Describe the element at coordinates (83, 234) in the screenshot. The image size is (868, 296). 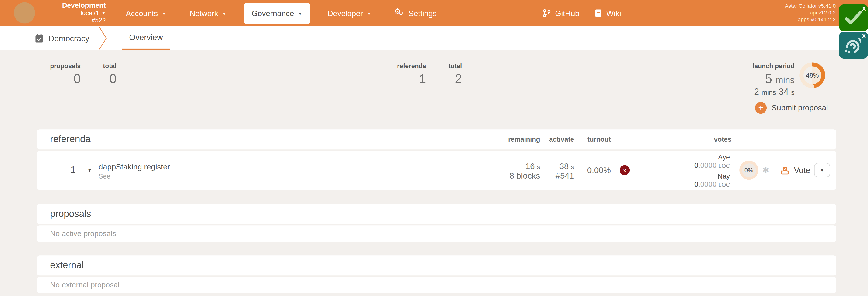
I see `proposals-empty-text: No active proposals` at that location.